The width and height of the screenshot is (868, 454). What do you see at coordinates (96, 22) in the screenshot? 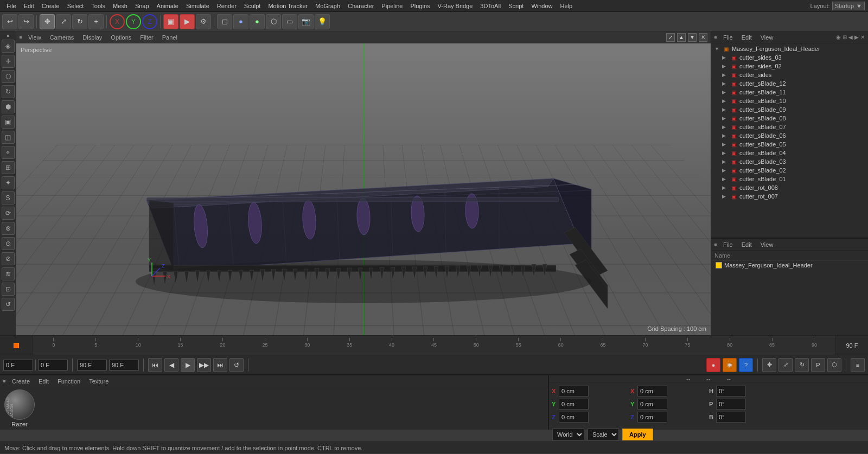
I see `add-tool-button: +` at bounding box center [96, 22].